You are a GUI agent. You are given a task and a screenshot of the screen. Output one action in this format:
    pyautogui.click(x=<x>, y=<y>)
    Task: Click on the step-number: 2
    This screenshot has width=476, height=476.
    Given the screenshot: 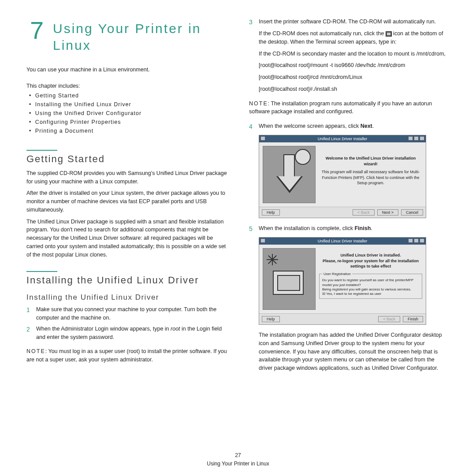 What is the action you would take?
    pyautogui.click(x=31, y=333)
    